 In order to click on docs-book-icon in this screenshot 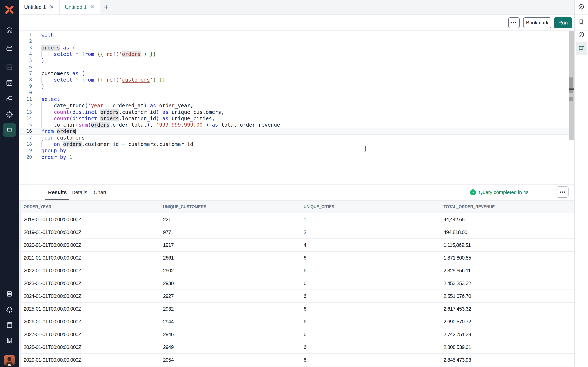, I will do `click(9, 325)`.